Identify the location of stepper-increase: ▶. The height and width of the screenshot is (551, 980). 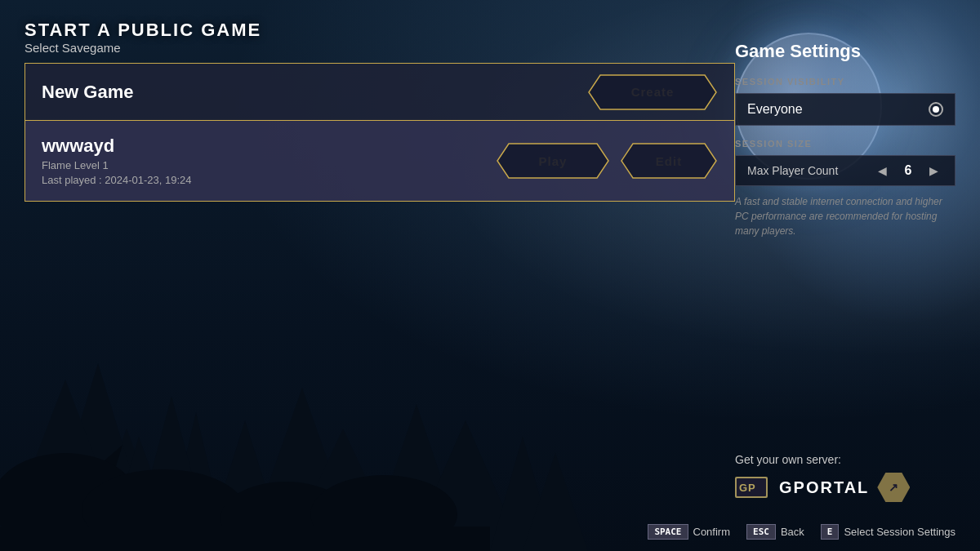
(934, 171).